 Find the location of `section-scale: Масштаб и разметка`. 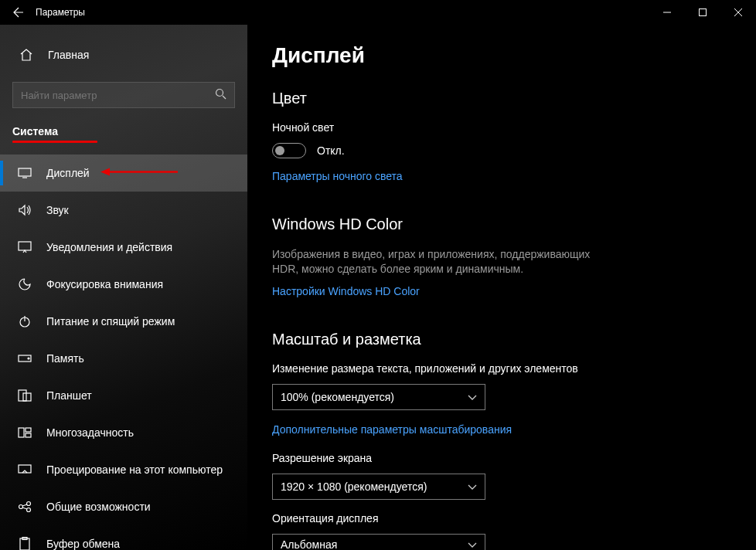

section-scale: Масштаб и разметка is located at coordinates (514, 340).